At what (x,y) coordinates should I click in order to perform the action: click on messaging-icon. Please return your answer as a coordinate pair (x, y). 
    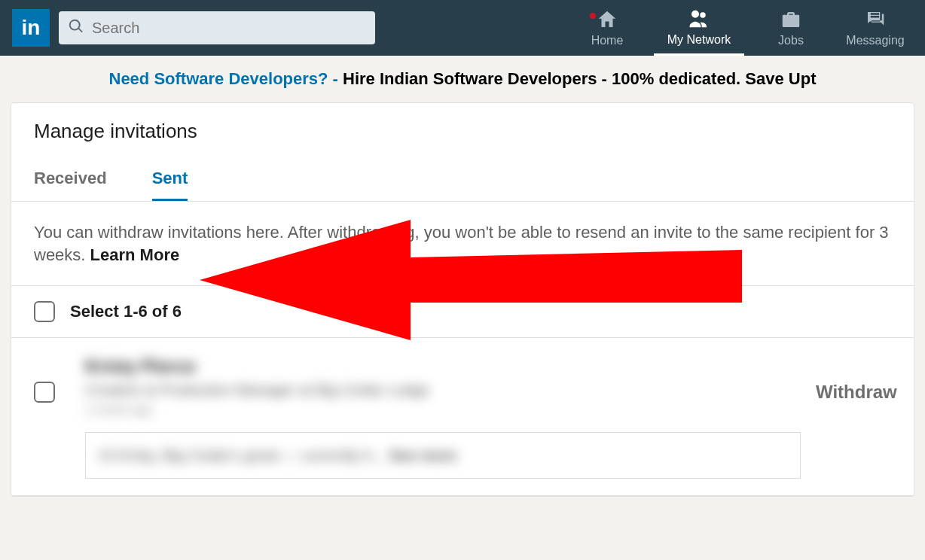
    Looking at the image, I should click on (875, 21).